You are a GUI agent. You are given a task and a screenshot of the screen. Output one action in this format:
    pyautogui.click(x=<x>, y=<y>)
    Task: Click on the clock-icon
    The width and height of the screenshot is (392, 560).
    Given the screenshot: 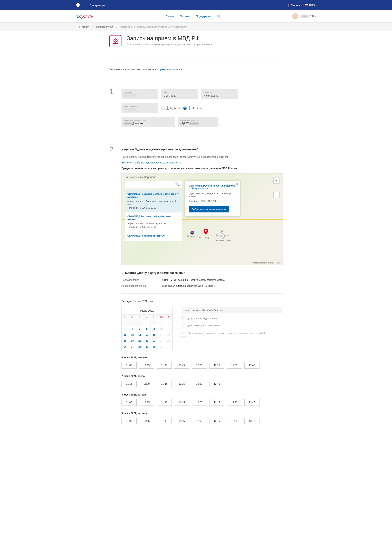 What is the action you would take?
    pyautogui.click(x=183, y=335)
    